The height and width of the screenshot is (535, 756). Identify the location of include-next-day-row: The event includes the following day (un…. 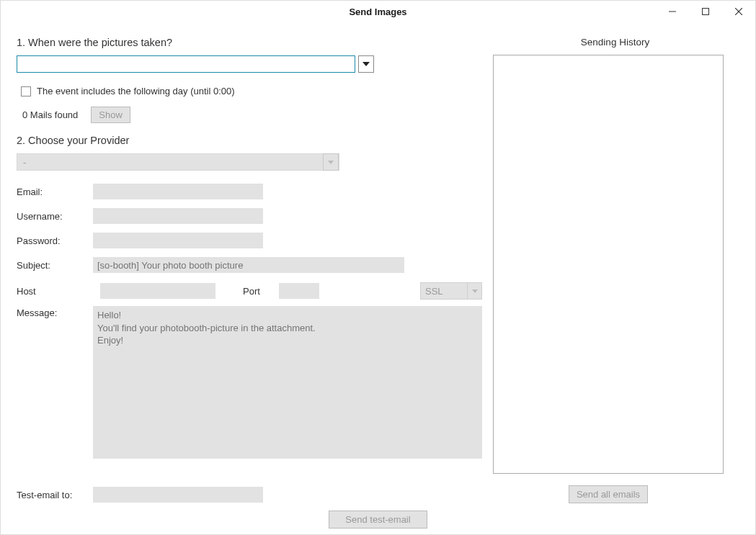
(249, 91).